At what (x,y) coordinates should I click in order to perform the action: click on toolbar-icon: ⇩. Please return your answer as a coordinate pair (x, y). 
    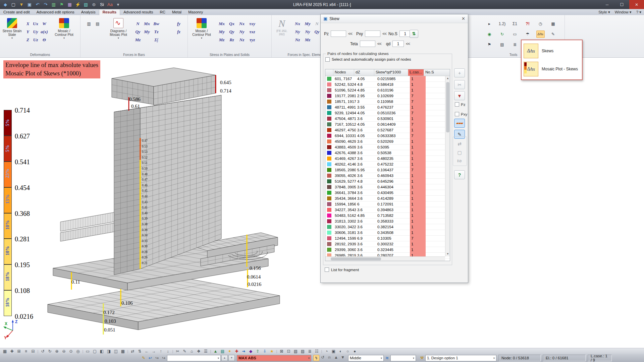
    Looking at the image, I should click on (265, 351).